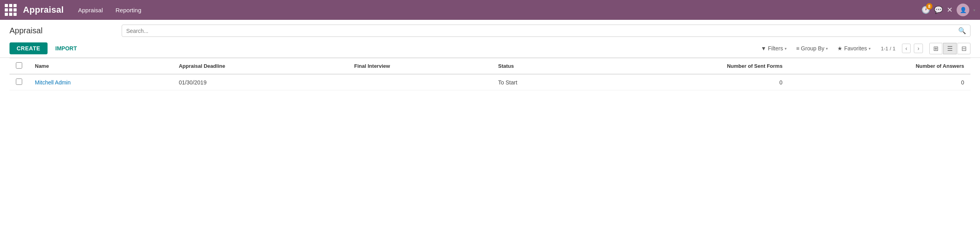 This screenshot has width=980, height=245. I want to click on star-icon: ★, so click(840, 48).